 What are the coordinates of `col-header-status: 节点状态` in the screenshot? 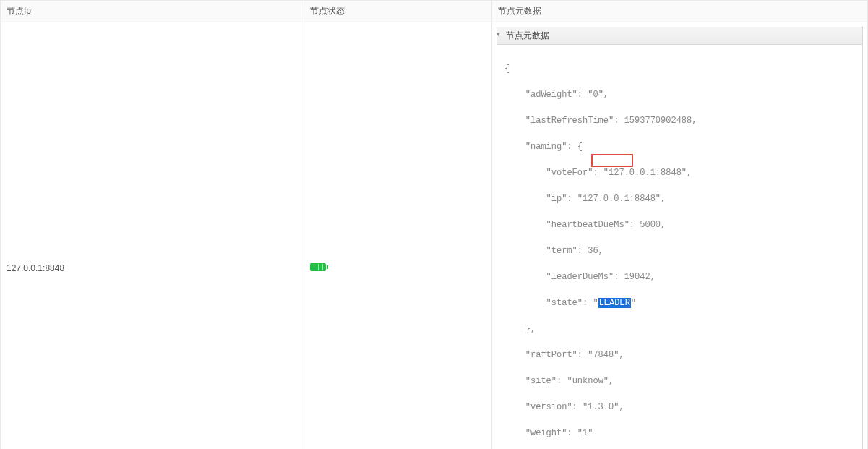 It's located at (398, 12).